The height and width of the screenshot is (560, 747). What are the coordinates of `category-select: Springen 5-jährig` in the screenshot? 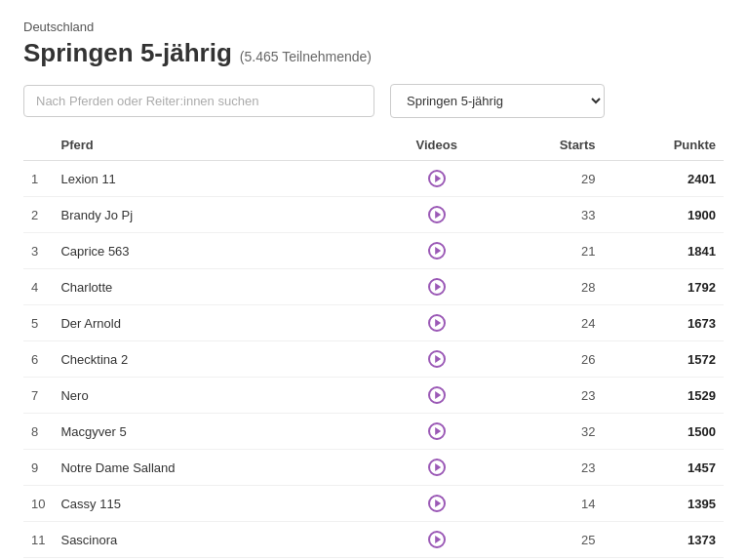 It's located at (497, 101).